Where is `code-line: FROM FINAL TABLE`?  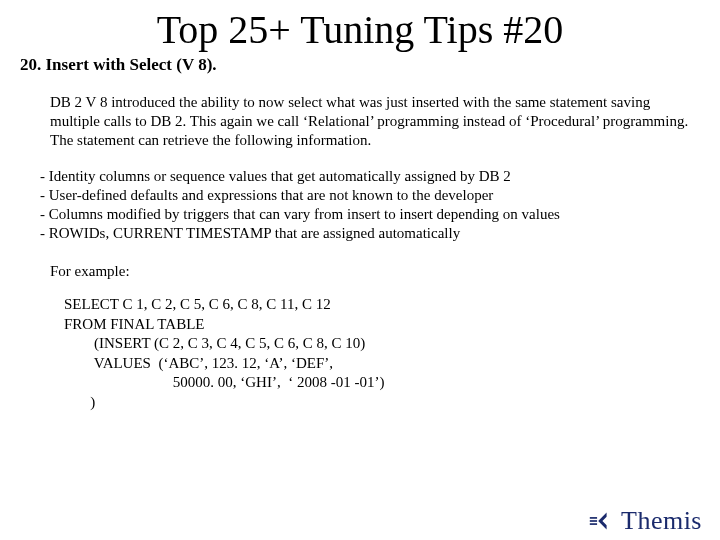
code-line: FROM FINAL TABLE is located at coordinates (134, 324).